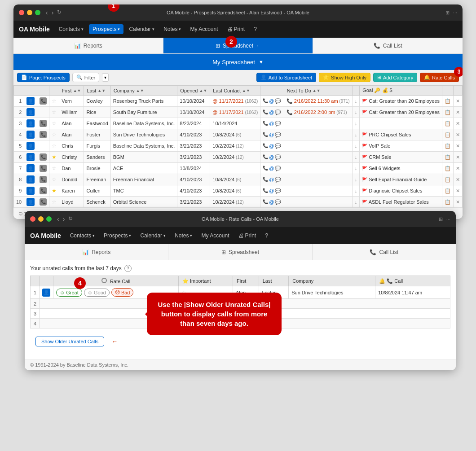 This screenshot has width=476, height=451. I want to click on nav-myaccount-2: My Account, so click(215, 236).